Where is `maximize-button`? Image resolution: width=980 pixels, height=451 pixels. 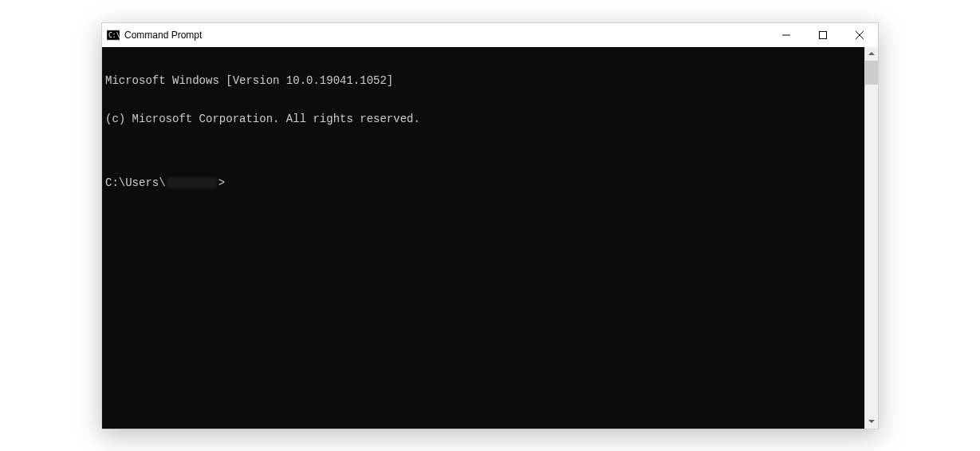
maximize-button is located at coordinates (823, 35).